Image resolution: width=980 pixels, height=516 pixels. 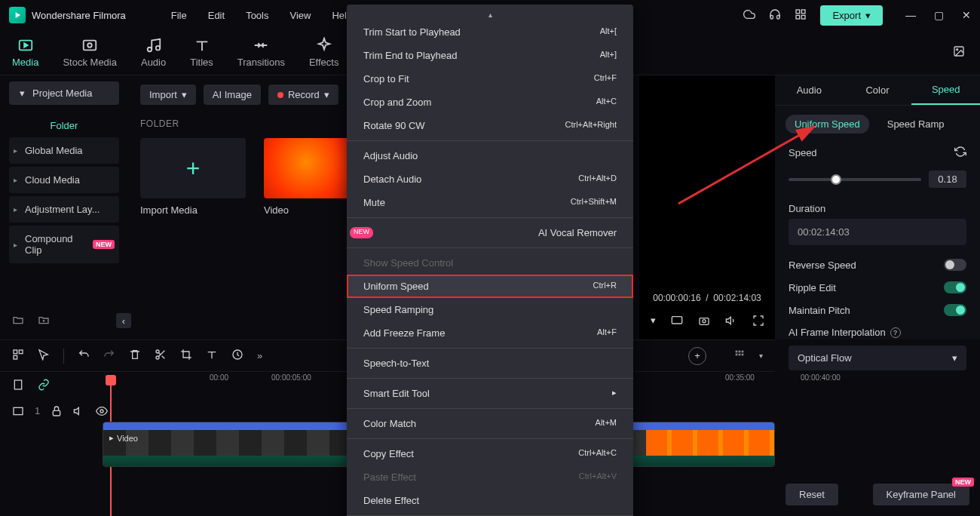 What do you see at coordinates (135, 356) in the screenshot?
I see `delete-icon` at bounding box center [135, 356].